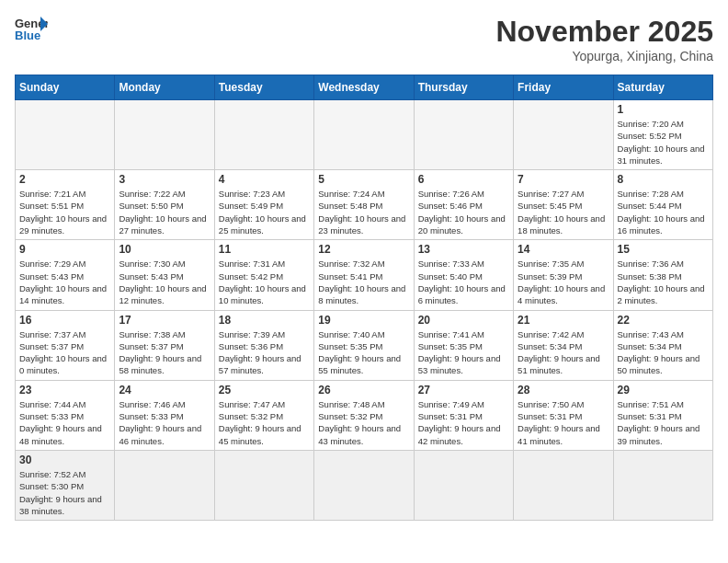 This screenshot has height=563, width=728. I want to click on col-sunday: Sunday, so click(65, 88).